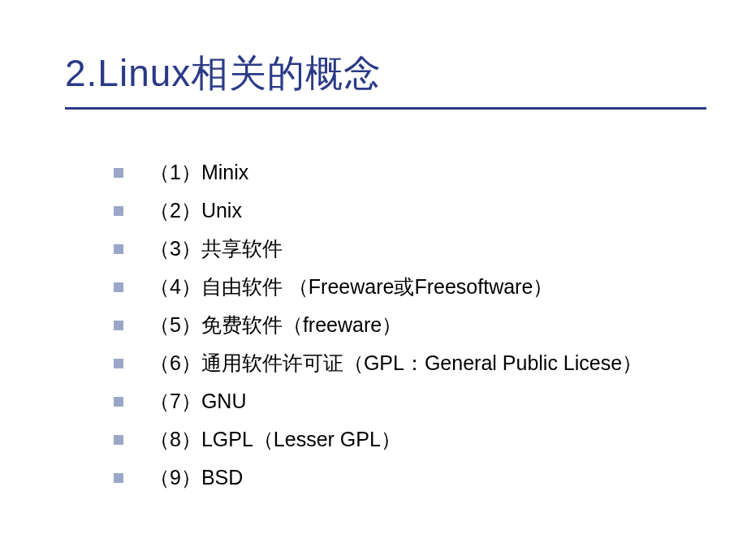  What do you see at coordinates (398, 248) in the screenshot?
I see `list-item: （3）共享软件` at bounding box center [398, 248].